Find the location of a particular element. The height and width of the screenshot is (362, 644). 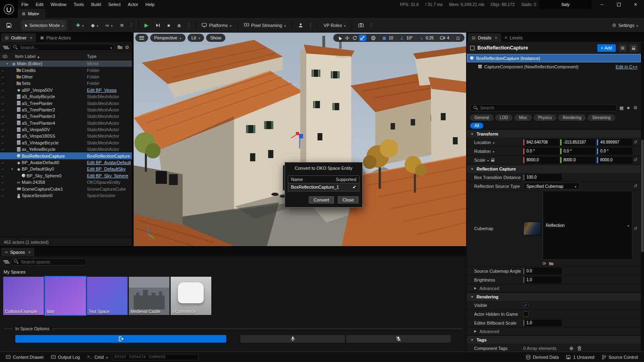

perspective-dropdown: Perspective is located at coordinates (168, 38).